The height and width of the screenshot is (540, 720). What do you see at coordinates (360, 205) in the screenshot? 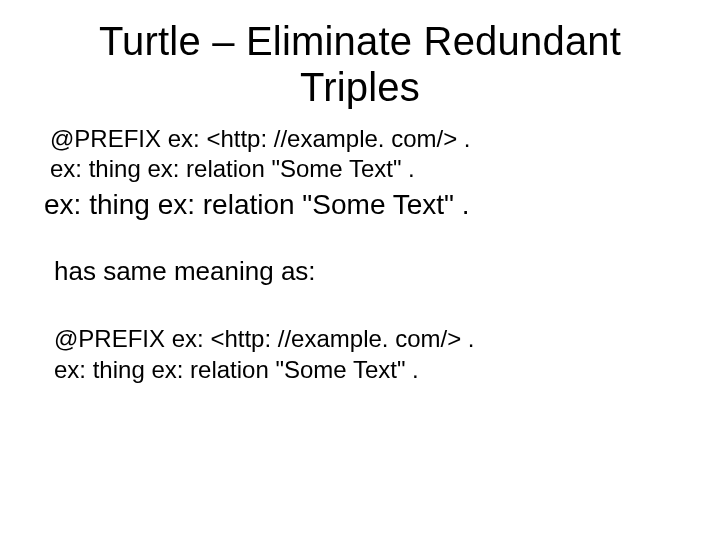
I see `code-block-2: ex: thing ex: relation "Some Text" .` at bounding box center [360, 205].